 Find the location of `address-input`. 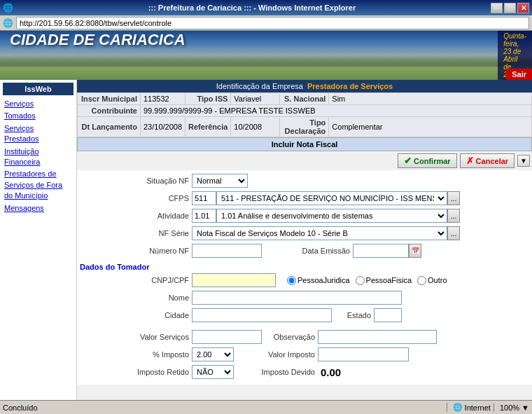

address-input is located at coordinates (273, 23).